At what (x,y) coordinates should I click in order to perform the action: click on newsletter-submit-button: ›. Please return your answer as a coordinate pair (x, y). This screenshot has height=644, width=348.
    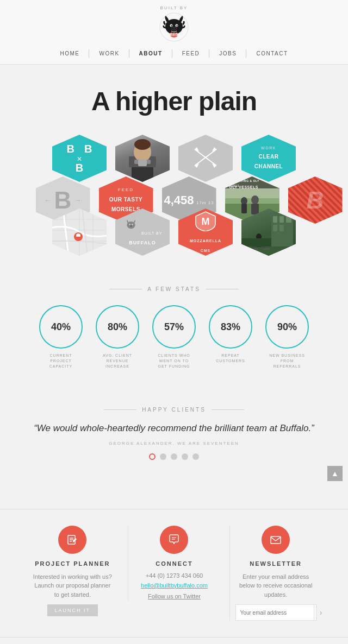
    Looking at the image, I should click on (321, 613).